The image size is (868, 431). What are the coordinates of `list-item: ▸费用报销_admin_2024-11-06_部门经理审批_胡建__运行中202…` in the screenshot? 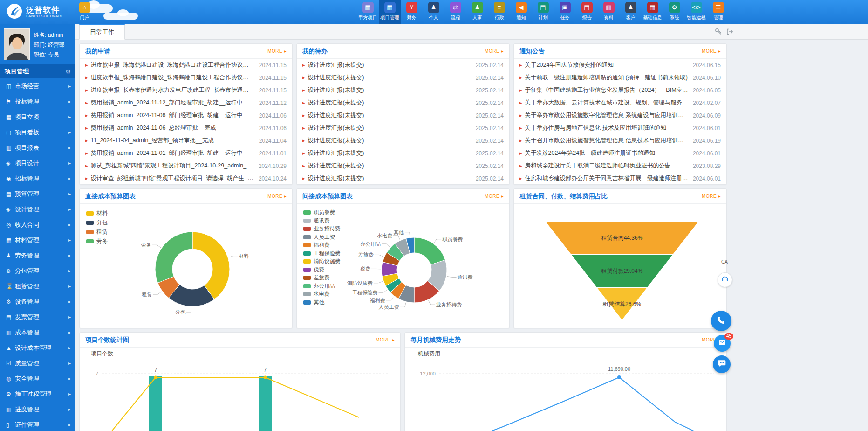 It's located at (186, 116).